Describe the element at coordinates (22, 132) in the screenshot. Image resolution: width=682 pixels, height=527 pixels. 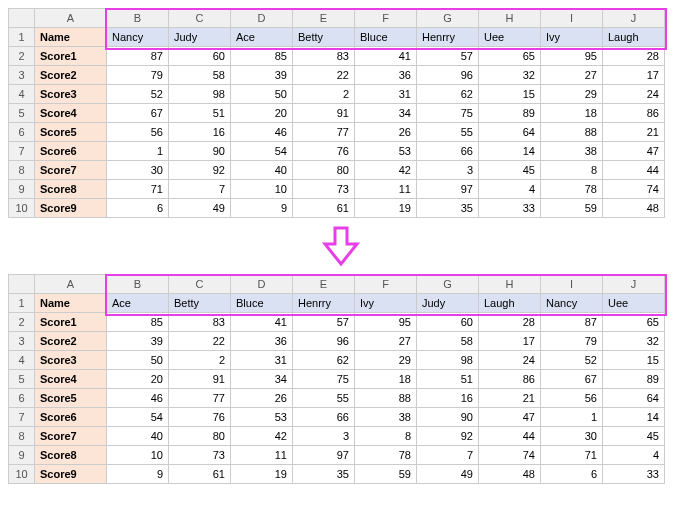
I see `row-header: 6` at that location.